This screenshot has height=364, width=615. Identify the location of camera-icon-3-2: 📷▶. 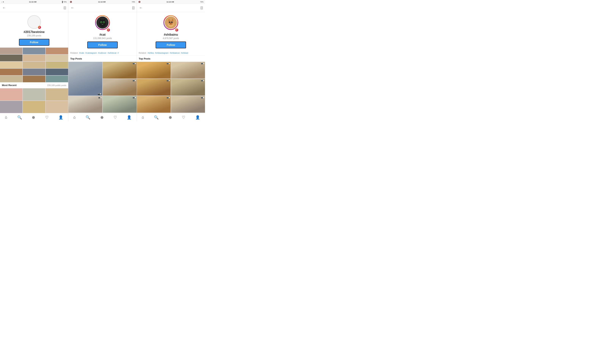
(203, 63).